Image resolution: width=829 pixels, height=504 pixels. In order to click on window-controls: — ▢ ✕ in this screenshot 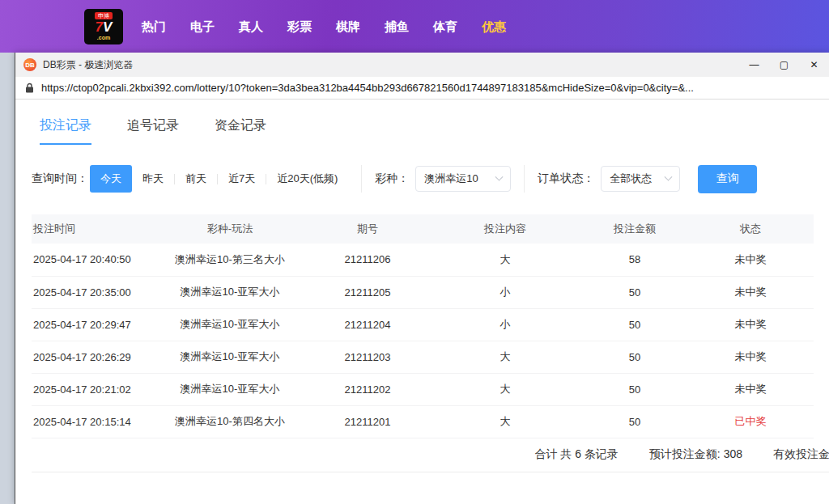, I will do `click(784, 65)`.